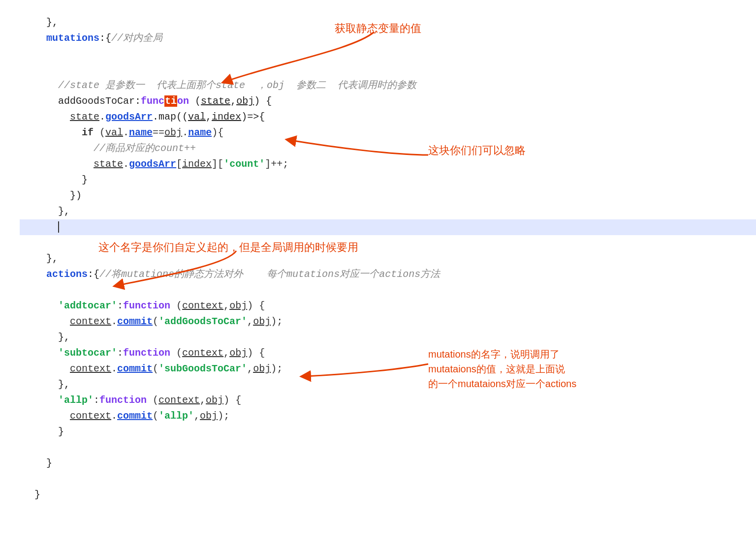 Image resolution: width=756 pixels, height=547 pixels. What do you see at coordinates (388, 38) in the screenshot?
I see `code-line: mutations:{//对内全局` at bounding box center [388, 38].